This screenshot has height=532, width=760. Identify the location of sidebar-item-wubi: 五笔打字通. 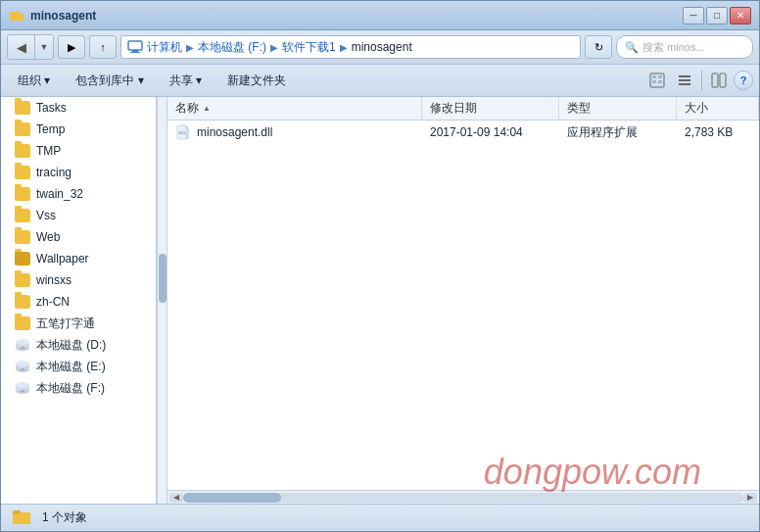
(78, 323).